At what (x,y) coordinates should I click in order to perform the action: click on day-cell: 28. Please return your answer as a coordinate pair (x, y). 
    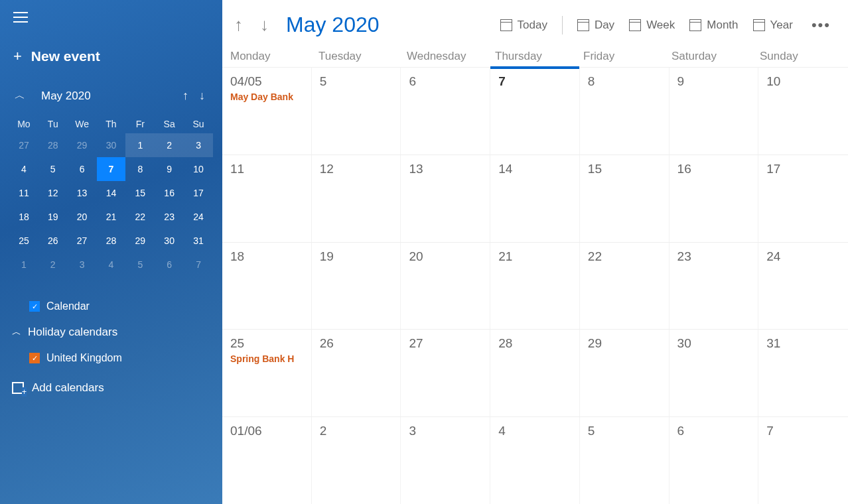
    Looking at the image, I should click on (535, 373).